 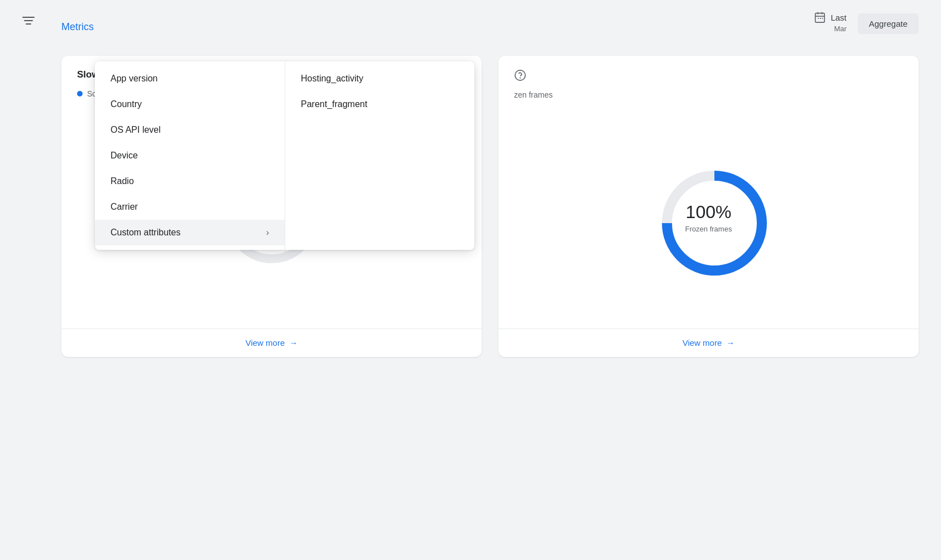 I want to click on dropdown-item-country: Country, so click(x=190, y=104).